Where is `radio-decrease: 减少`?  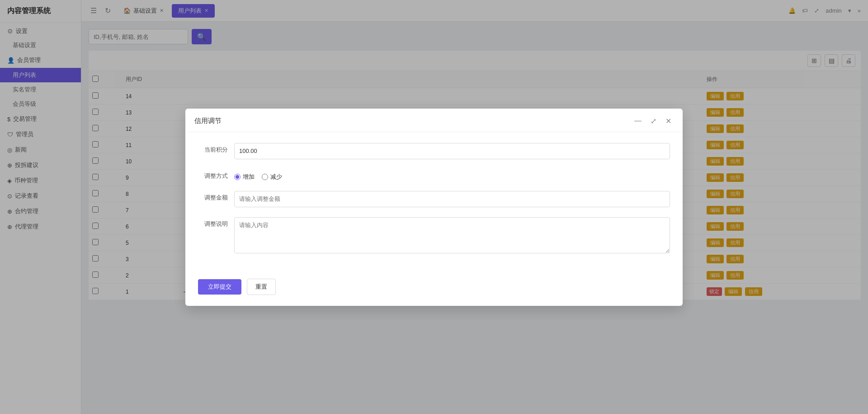
radio-decrease: 减少 is located at coordinates (272, 177).